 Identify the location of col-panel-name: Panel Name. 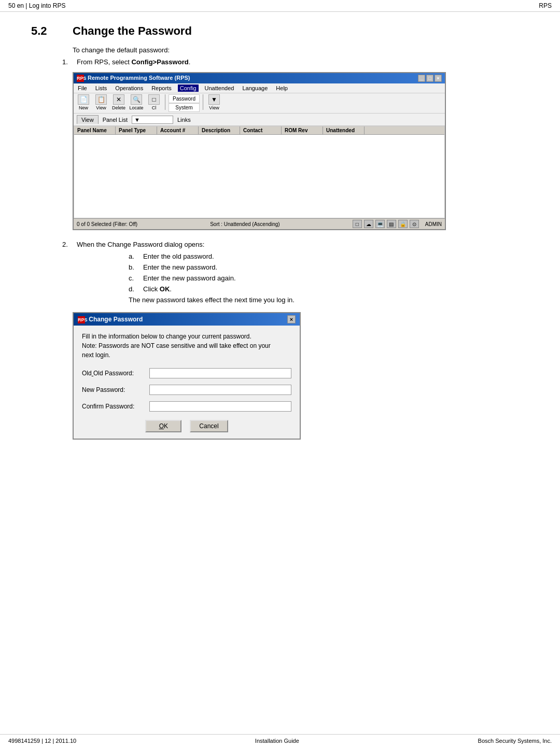
(95, 131).